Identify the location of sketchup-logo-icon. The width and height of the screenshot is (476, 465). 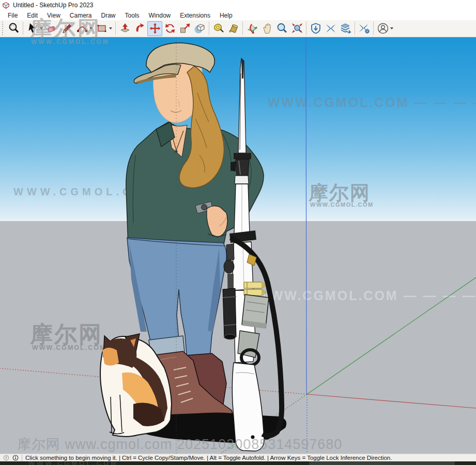
(6, 5).